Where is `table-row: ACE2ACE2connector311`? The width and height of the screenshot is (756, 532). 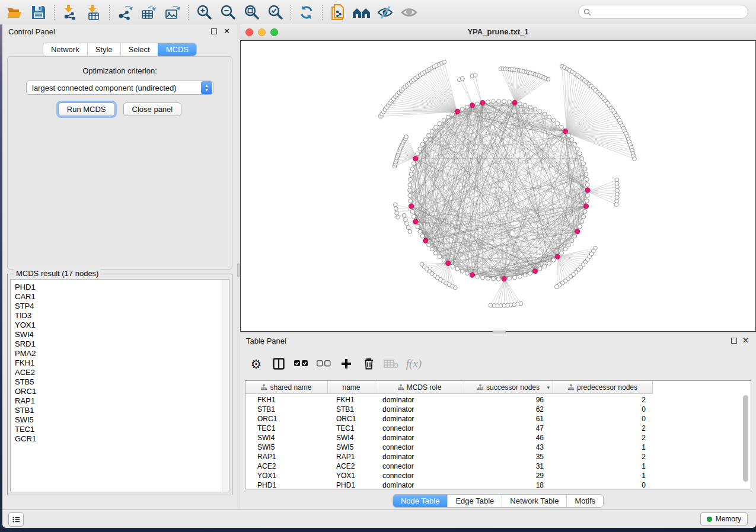 table-row: ACE2ACE2connector311 is located at coordinates (498, 466).